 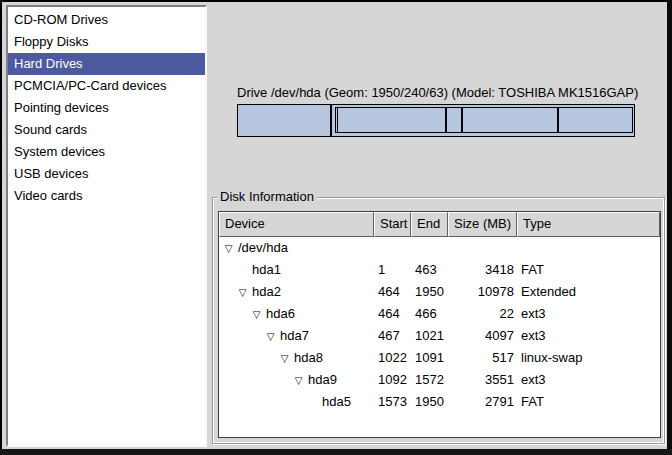 I want to click on device-name: hda8, so click(x=308, y=358).